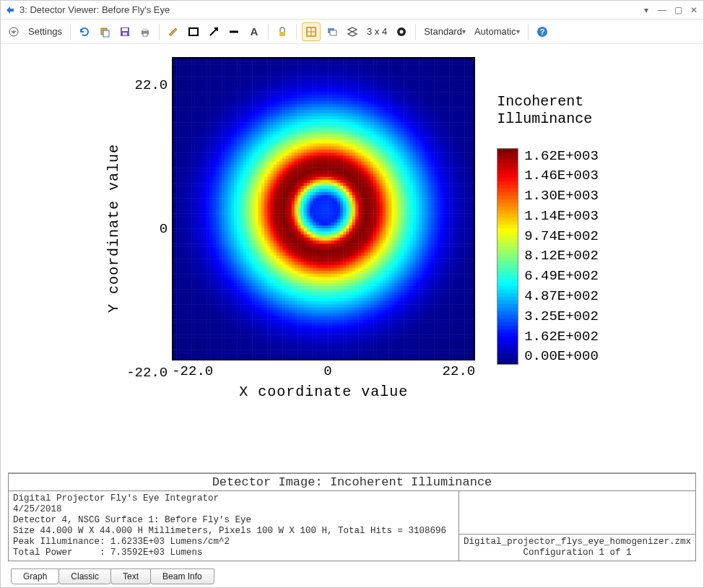 The width and height of the screenshot is (704, 588). What do you see at coordinates (14, 32) in the screenshot?
I see `expand-button` at bounding box center [14, 32].